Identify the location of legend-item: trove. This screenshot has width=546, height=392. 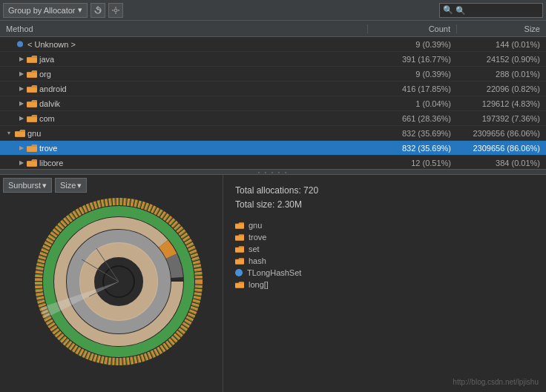
(384, 237).